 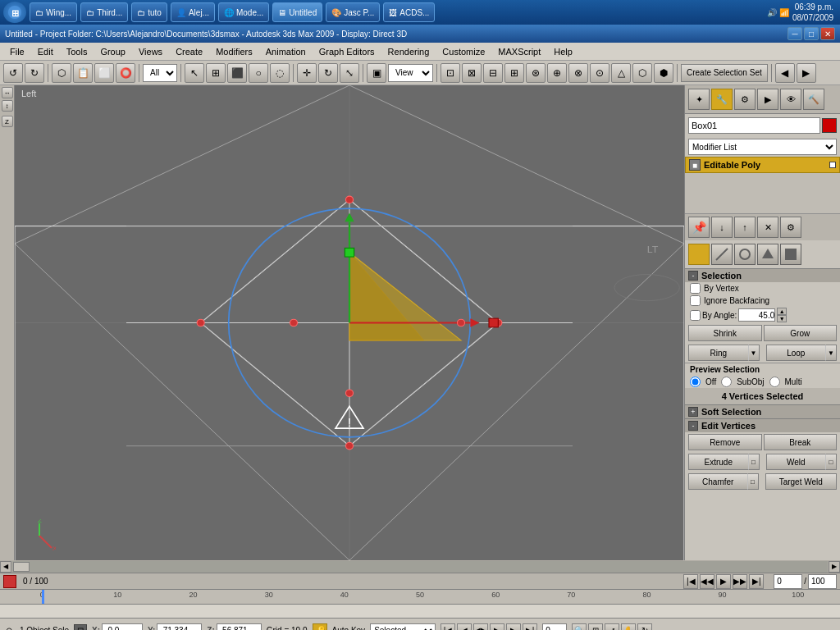 What do you see at coordinates (409, 52) in the screenshot?
I see `menu-rendering: Rendering` at bounding box center [409, 52].